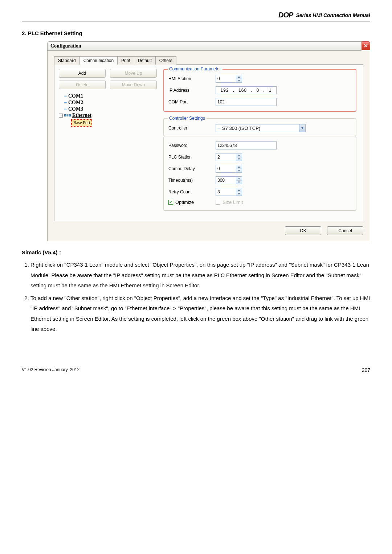  Describe the element at coordinates (229, 180) in the screenshot. I see `timeout-input: 300 ▲▼` at that location.